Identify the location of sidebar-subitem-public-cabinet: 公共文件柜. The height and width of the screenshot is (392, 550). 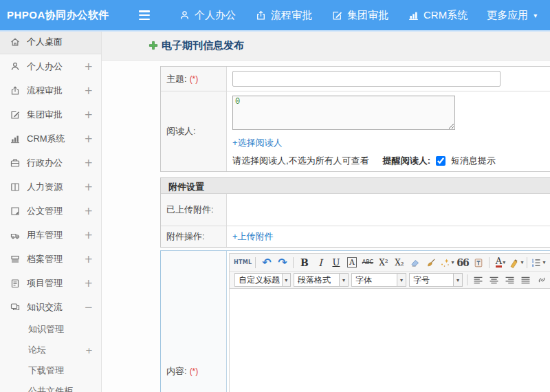
(51, 386).